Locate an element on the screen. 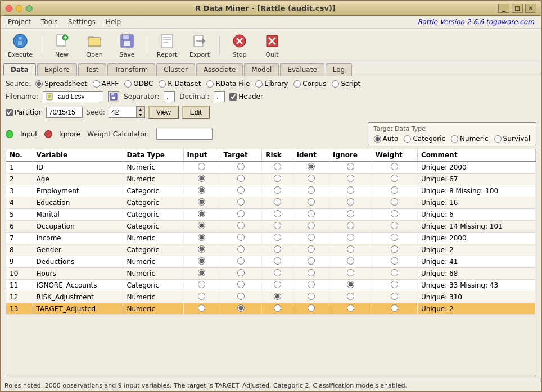  close-btn is located at coordinates (9, 8).